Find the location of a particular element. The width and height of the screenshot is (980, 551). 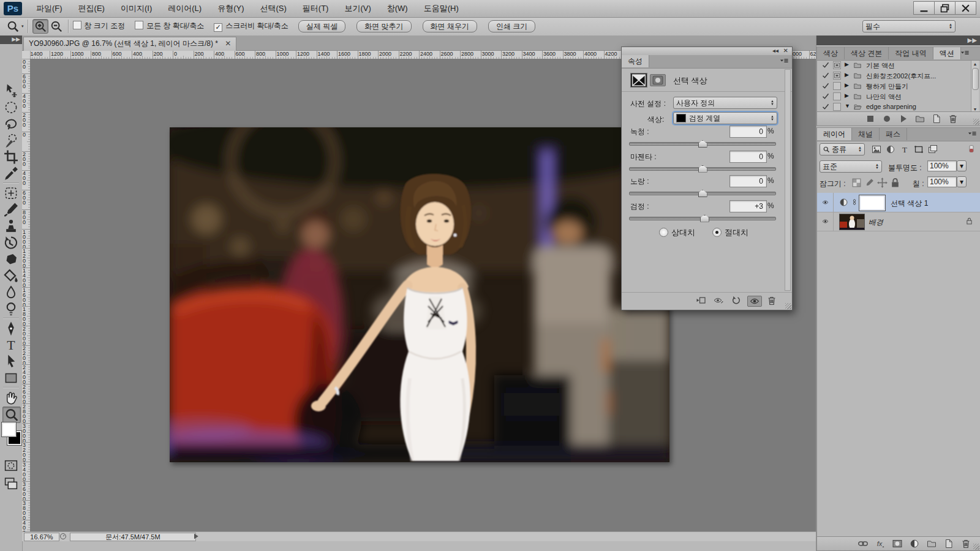

blur-tool is located at coordinates (11, 293).